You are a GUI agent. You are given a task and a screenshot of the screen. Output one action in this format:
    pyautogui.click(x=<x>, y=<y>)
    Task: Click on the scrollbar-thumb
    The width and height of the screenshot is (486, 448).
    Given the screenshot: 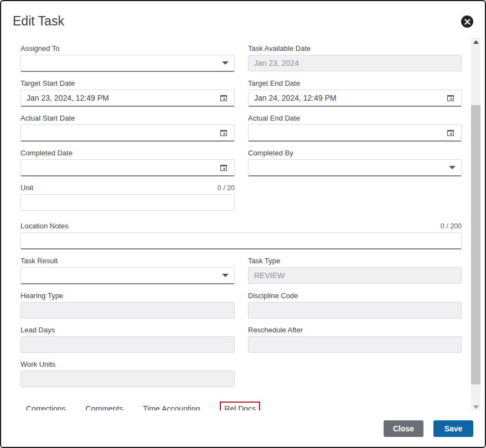 What is the action you would take?
    pyautogui.click(x=476, y=244)
    